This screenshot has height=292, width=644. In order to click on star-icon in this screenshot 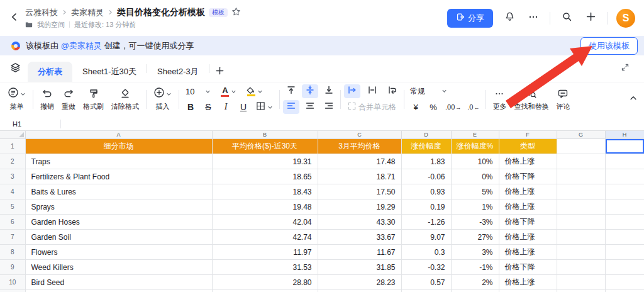, I will do `click(236, 13)`.